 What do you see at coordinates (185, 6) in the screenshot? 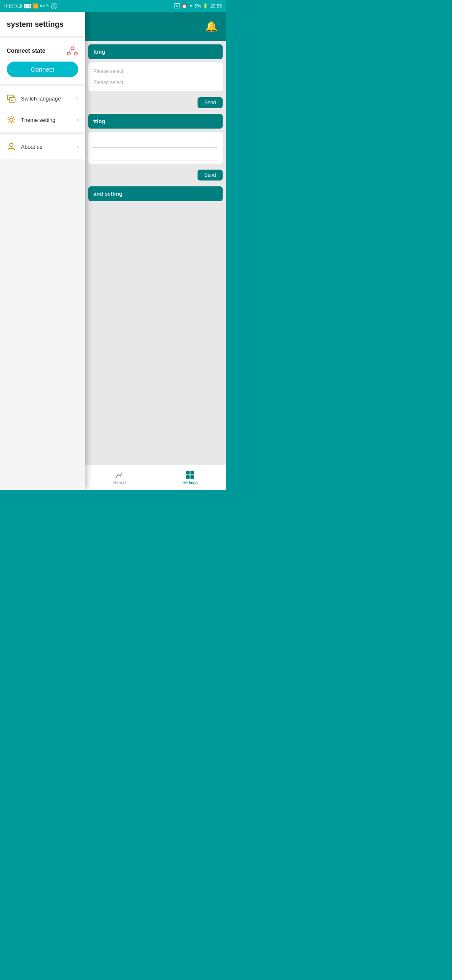
I see `alarm-icon: ⏰` at bounding box center [185, 6].